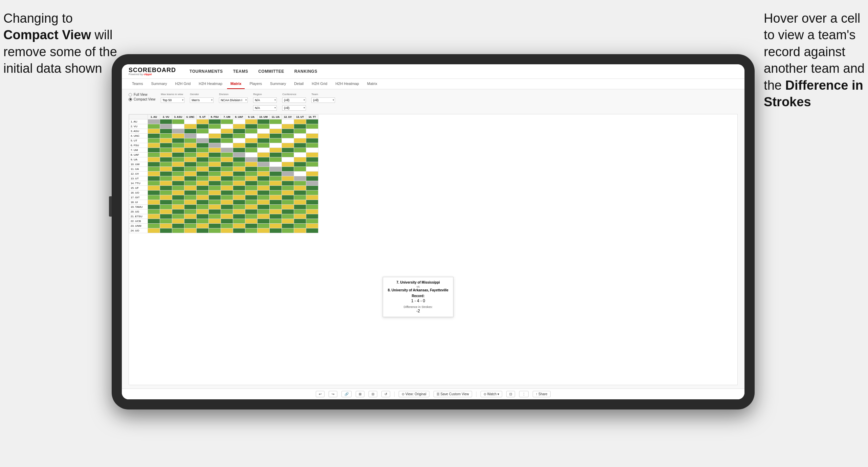 This screenshot has width=868, height=467. Describe the element at coordinates (265, 100) in the screenshot. I see `filter-region-select: N/A` at that location.